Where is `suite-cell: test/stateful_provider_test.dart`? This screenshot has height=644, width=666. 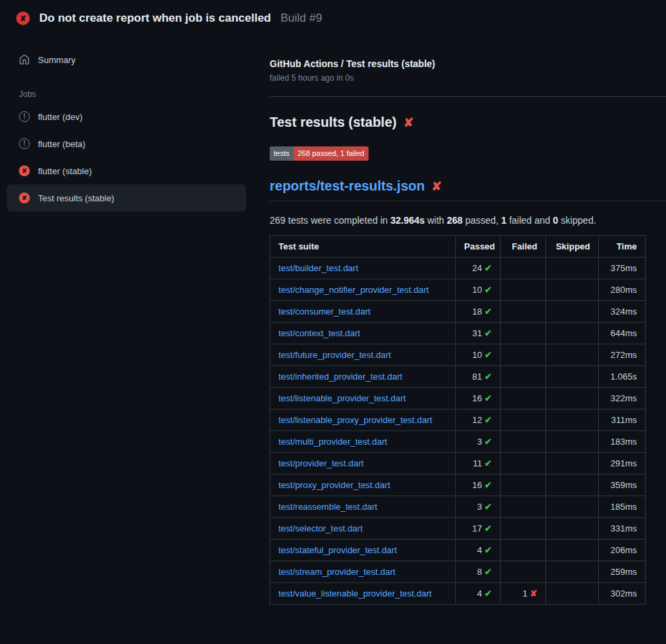
suite-cell: test/stateful_provider_test.dart is located at coordinates (363, 550).